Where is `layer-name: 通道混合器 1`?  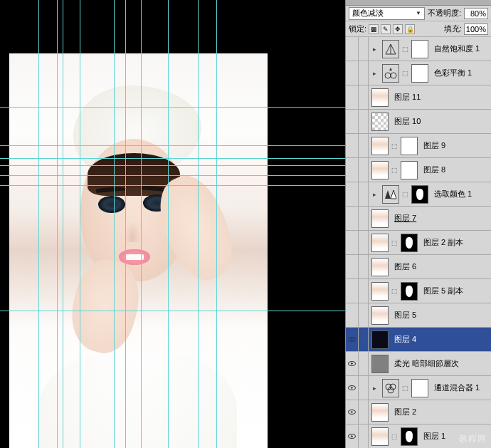 layer-name: 通道混合器 1 is located at coordinates (461, 387).